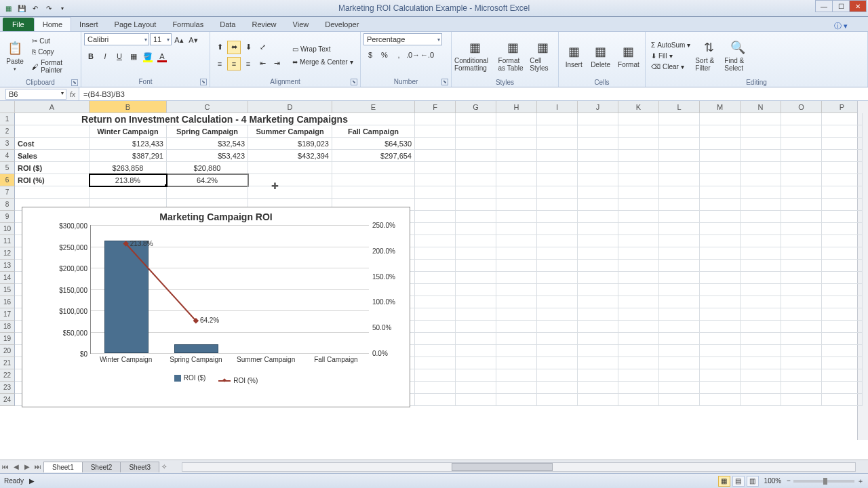  I want to click on normal-view-icon: ▦, so click(724, 481).